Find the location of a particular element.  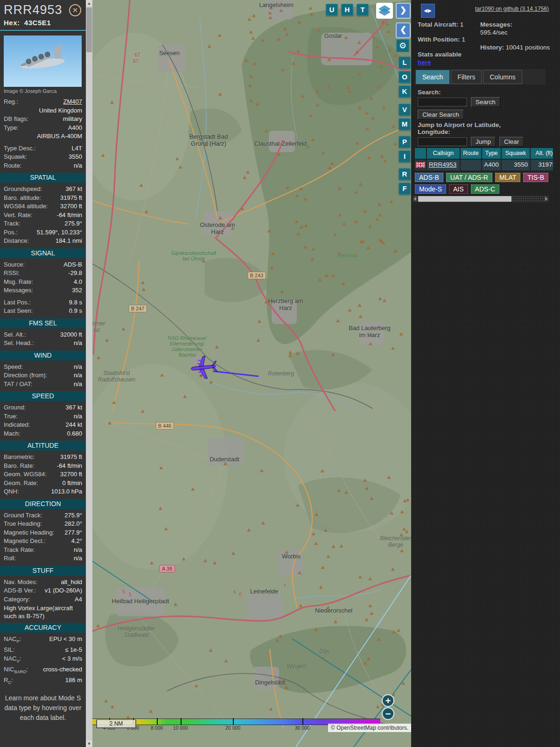

panel-width-toggle: ◀▶ is located at coordinates (428, 11).